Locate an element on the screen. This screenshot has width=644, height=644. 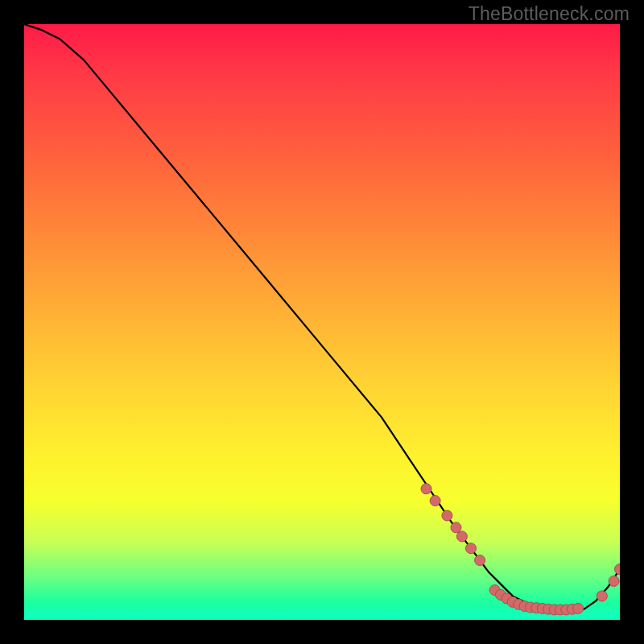
marker-layer is located at coordinates (520, 549).